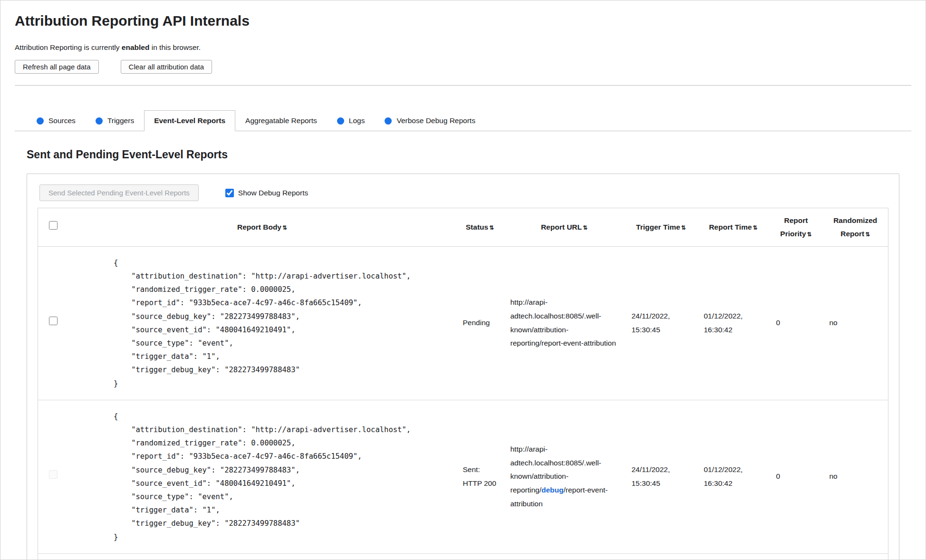 The image size is (926, 560). What do you see at coordinates (463, 121) in the screenshot?
I see `tab-strip: Sources Triggers Event-Level Reports Agg…` at bounding box center [463, 121].